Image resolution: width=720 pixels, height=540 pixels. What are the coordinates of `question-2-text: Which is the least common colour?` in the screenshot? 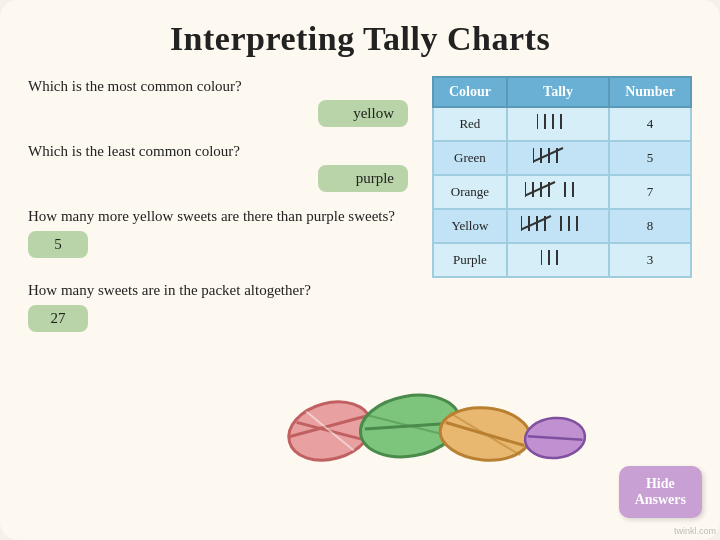 It's located at (218, 152).